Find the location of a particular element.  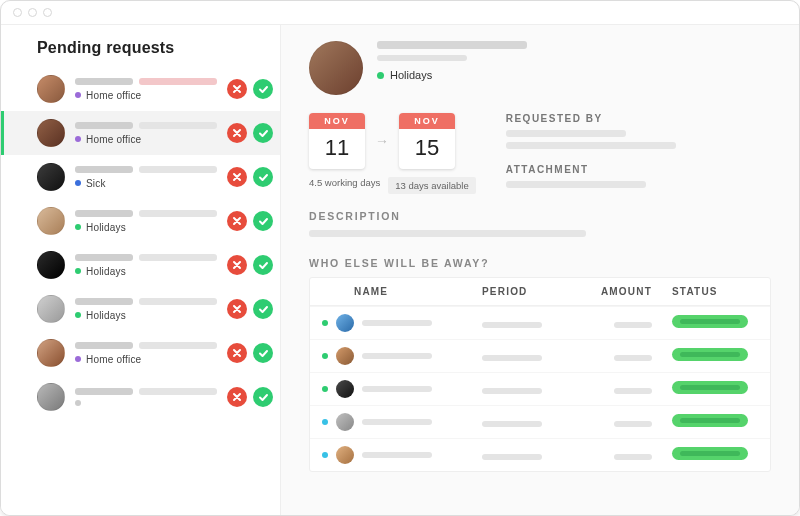

window-close-dot is located at coordinates (18, 12).